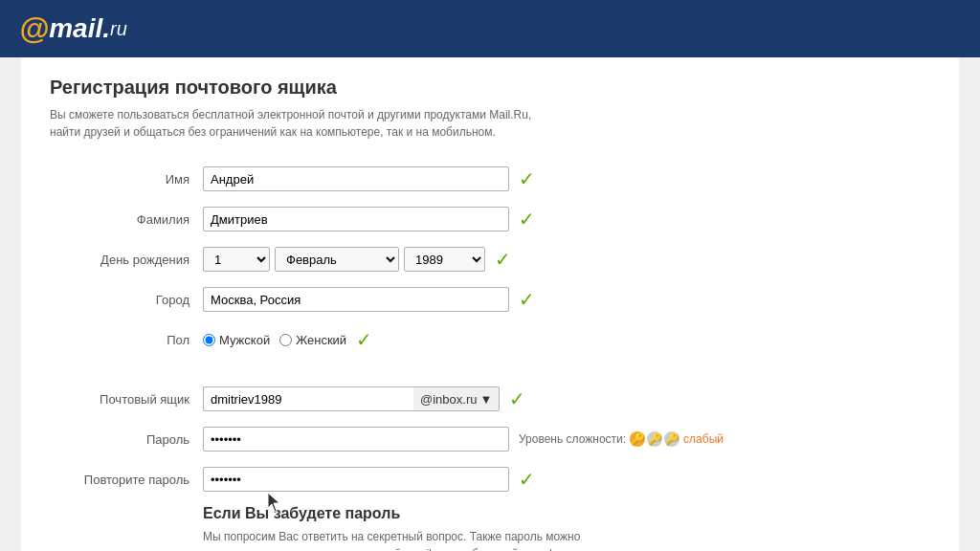 The width and height of the screenshot is (980, 551). Describe the element at coordinates (655, 439) in the screenshot. I see `strength-icons: 🔑 🔑 🔑` at that location.